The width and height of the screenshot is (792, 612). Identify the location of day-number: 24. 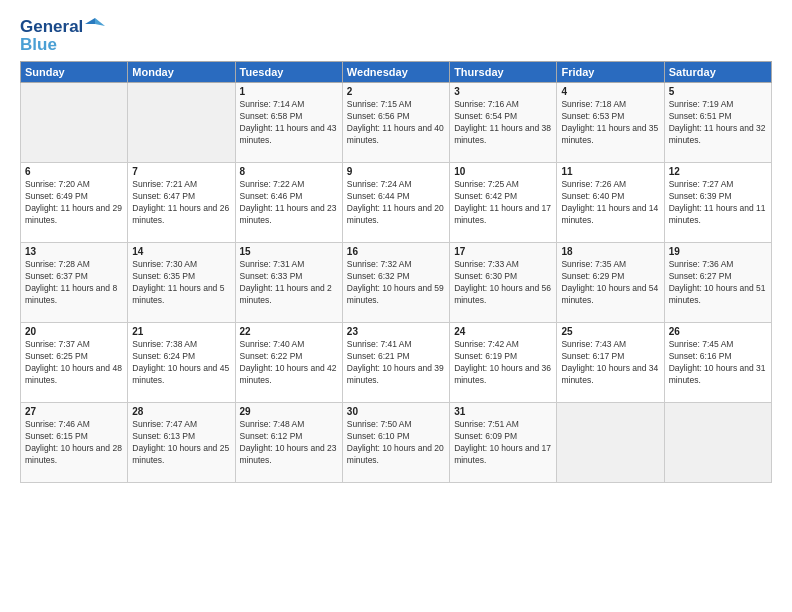
(503, 332).